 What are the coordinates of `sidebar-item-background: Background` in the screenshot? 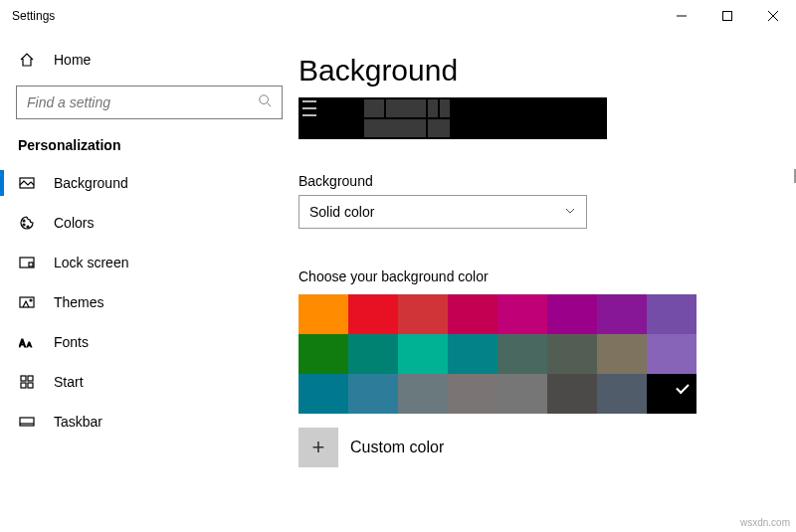 It's located at (149, 183).